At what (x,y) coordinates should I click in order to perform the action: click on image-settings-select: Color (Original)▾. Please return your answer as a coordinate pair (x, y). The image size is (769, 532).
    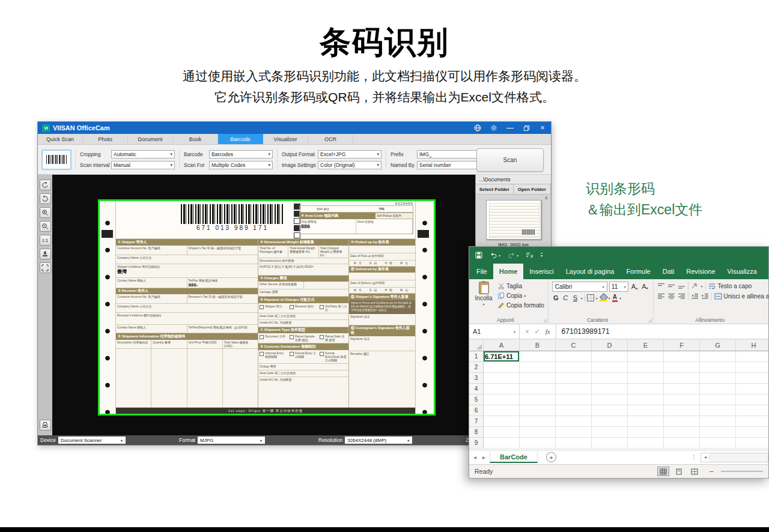
    Looking at the image, I should click on (350, 165).